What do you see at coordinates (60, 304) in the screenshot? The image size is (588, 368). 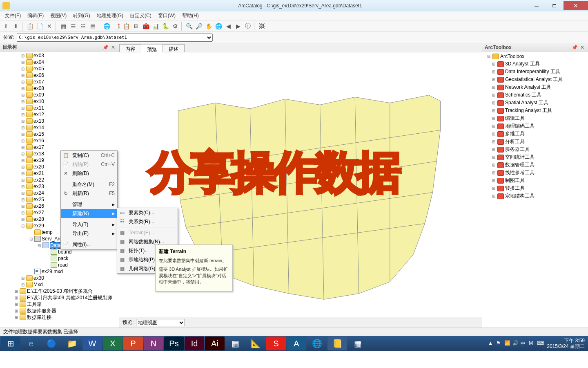 I see `tree-node: ⊞工具箱` at bounding box center [60, 304].